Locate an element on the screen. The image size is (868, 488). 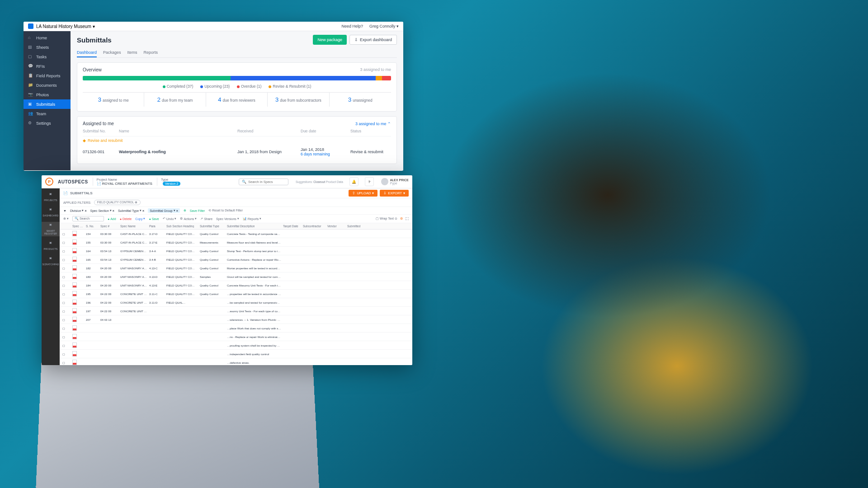
table-row: ▢16403 54 13GYPSUM CEMENT …3.4-AFIELD QU… is located at coordinates (236, 251).